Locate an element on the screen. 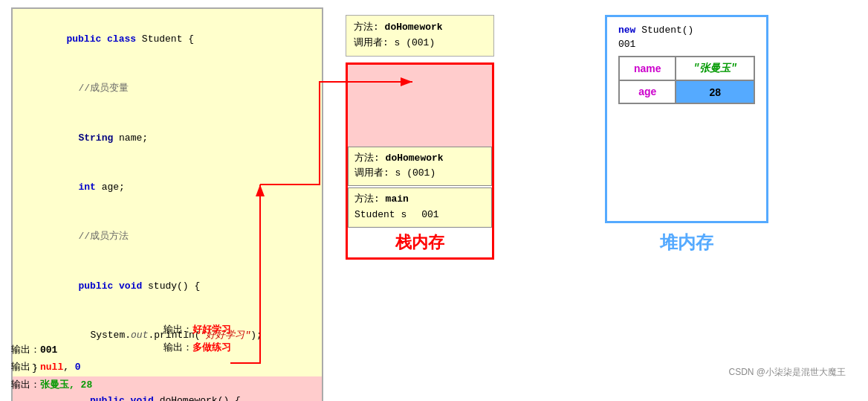  call-label-caller: 调用者: s (001) is located at coordinates (420, 43).